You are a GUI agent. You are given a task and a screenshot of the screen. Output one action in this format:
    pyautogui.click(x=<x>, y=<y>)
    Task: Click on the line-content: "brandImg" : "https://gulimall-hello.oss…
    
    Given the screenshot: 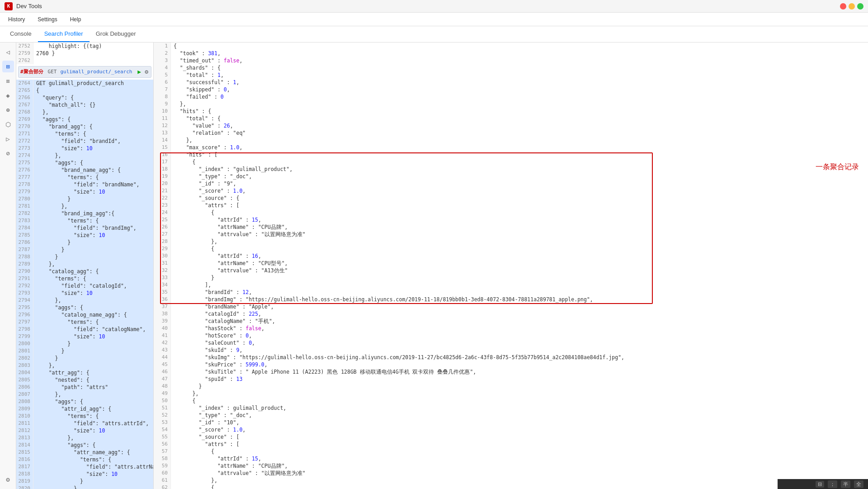 What is the action you would take?
    pyautogui.click(x=519, y=299)
    